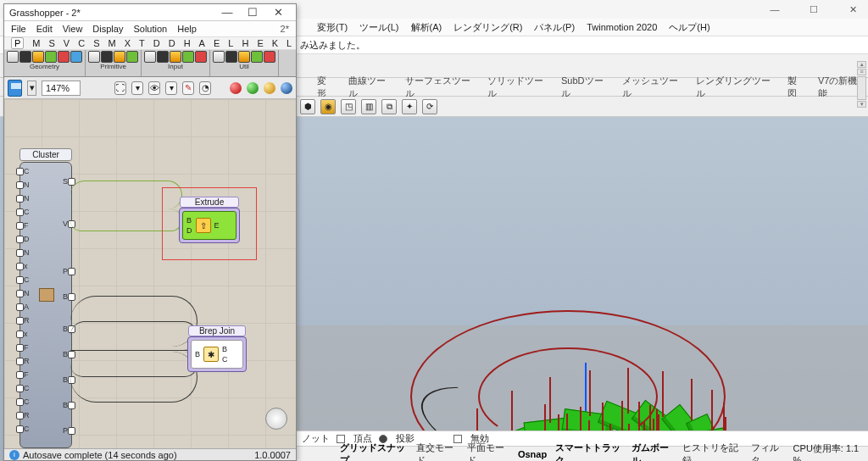  Describe the element at coordinates (379, 27) in the screenshot. I see `menu-item: ツール(L)` at that location.